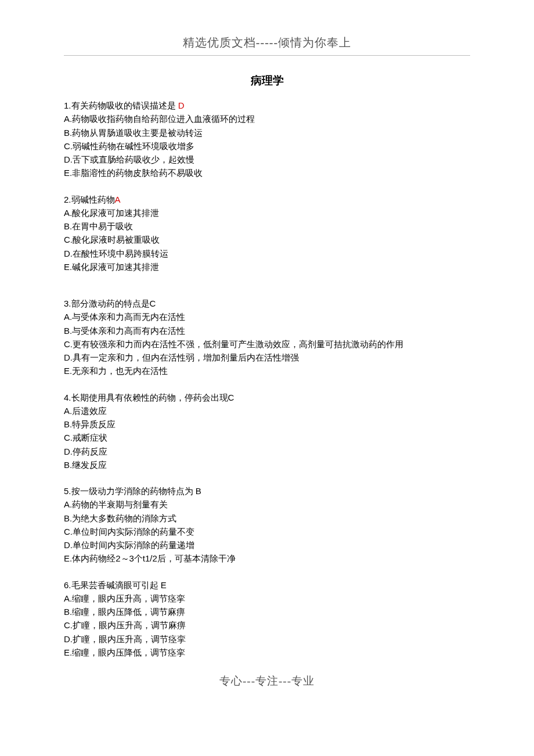 This screenshot has height=756, width=534. Describe the element at coordinates (267, 267) in the screenshot. I see `option-e: E.碱化尿液可加速其排泄` at that location.